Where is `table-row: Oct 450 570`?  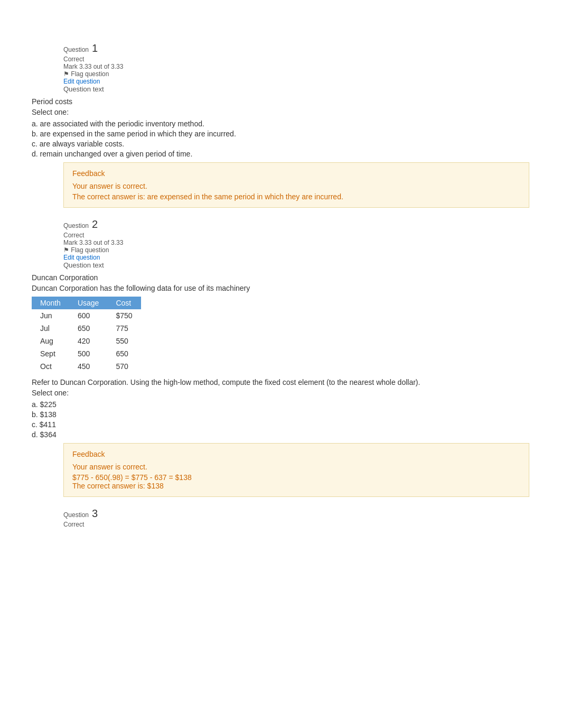 table-row: Oct 450 570 is located at coordinates (87, 366).